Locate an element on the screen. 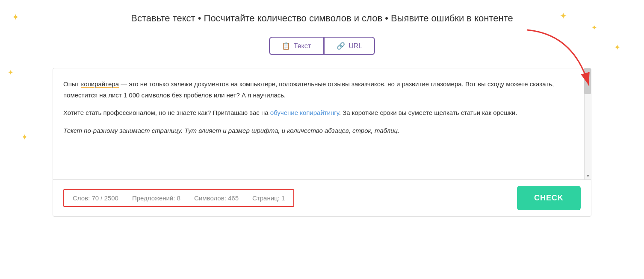 The height and width of the screenshot is (279, 644). stat-pages: Страниц: 1 is located at coordinates (269, 198).